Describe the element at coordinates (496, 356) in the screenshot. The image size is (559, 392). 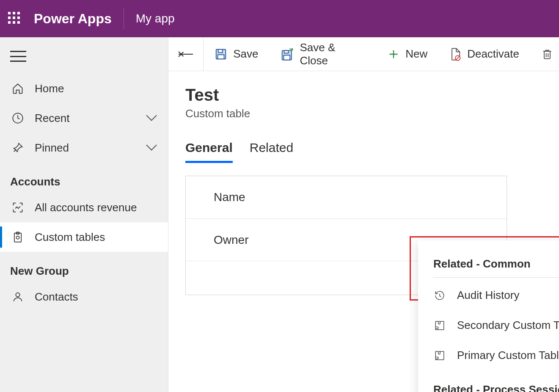
I see `dropdown-item-primary-rel: Primary Custom Table Relationship` at that location.